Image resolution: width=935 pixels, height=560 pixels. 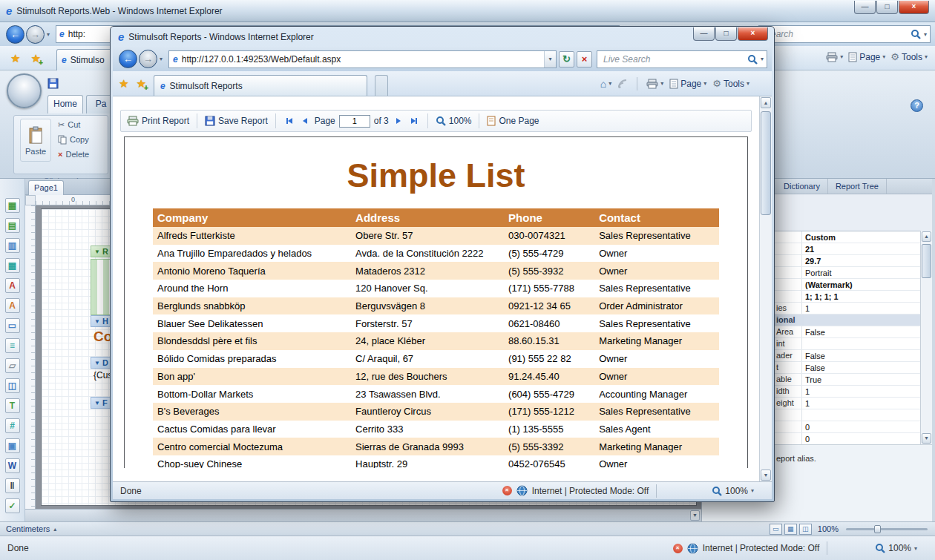 What do you see at coordinates (13, 486) in the screenshot?
I see `toolbox-icon: ‖` at bounding box center [13, 486].